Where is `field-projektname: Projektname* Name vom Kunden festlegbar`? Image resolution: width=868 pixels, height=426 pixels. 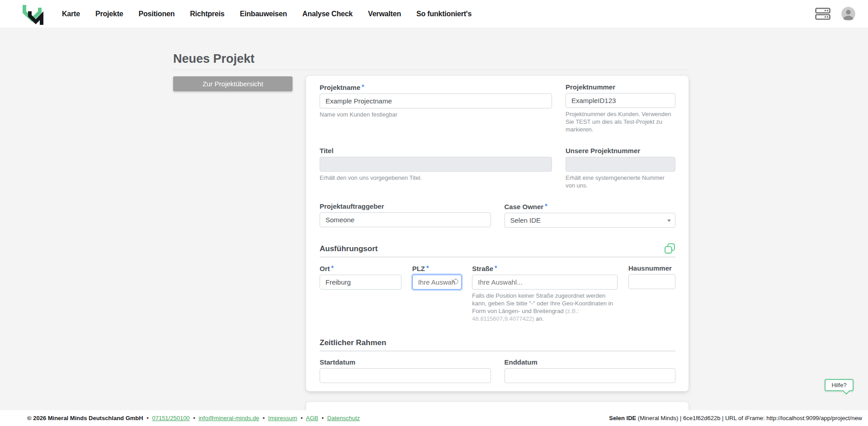 field-projektname: Projektname* Name vom Kunden festlegbar is located at coordinates (436, 108).